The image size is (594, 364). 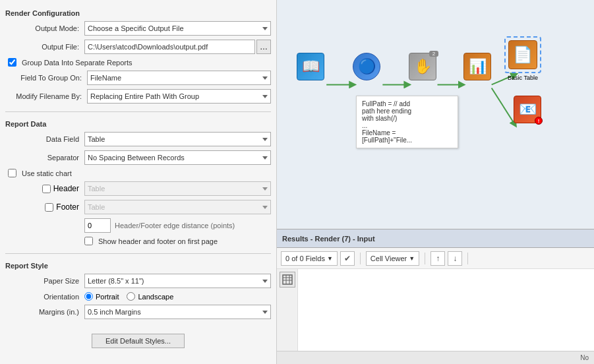 What do you see at coordinates (178, 281) in the screenshot?
I see `paper-size-select: Letter (8.5" x 11")` at bounding box center [178, 281].